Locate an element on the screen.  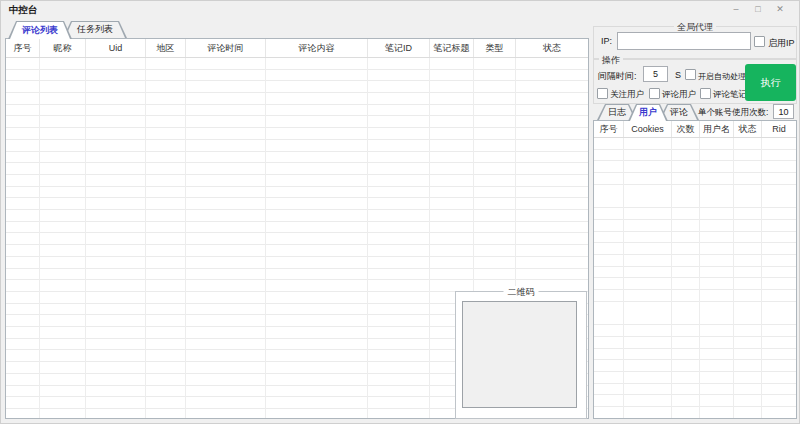
column-header: 昵称 is located at coordinates (63, 48).